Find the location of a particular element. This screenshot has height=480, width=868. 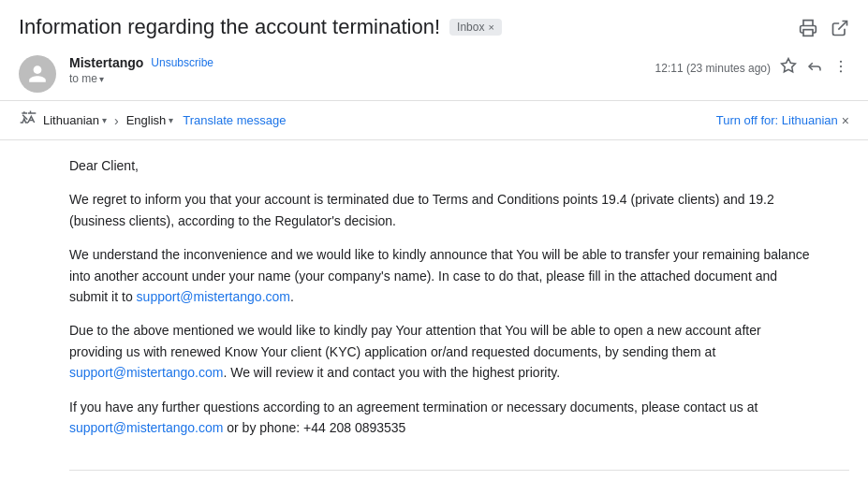

email-header: Information regarding the account termin… is located at coordinates (434, 24).